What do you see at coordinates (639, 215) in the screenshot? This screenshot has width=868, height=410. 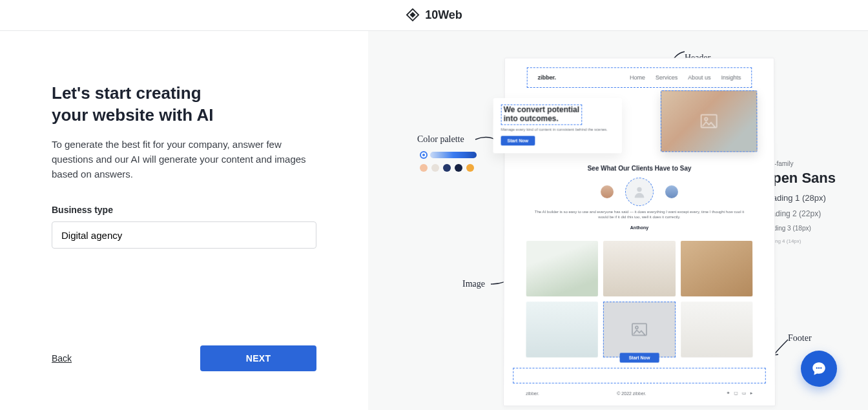 I see `mockup-testimonial-text: The AI builder is so easy to use and eve…` at bounding box center [639, 215].